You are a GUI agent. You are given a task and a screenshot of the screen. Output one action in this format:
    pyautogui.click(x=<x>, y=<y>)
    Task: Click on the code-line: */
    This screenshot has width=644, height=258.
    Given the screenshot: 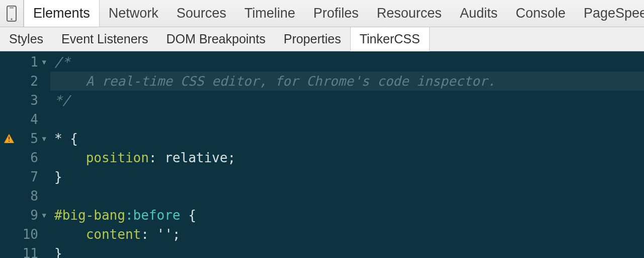 What is the action you would take?
    pyautogui.click(x=349, y=100)
    